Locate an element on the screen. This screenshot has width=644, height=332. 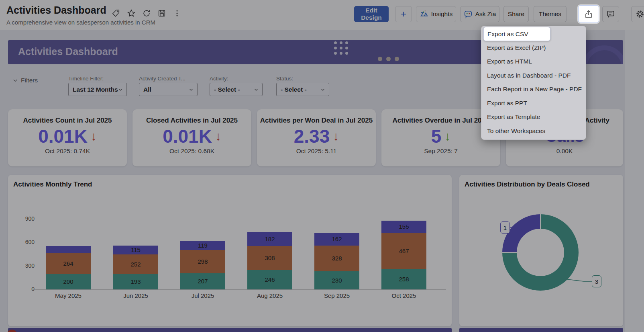
export-icon is located at coordinates (589, 14).